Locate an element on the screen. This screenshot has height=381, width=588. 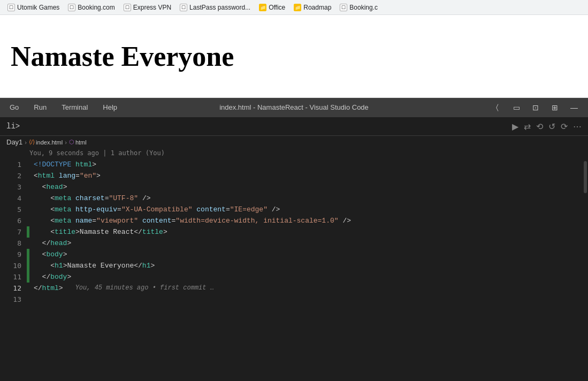
window-minimize-icon: — is located at coordinates (574, 108).